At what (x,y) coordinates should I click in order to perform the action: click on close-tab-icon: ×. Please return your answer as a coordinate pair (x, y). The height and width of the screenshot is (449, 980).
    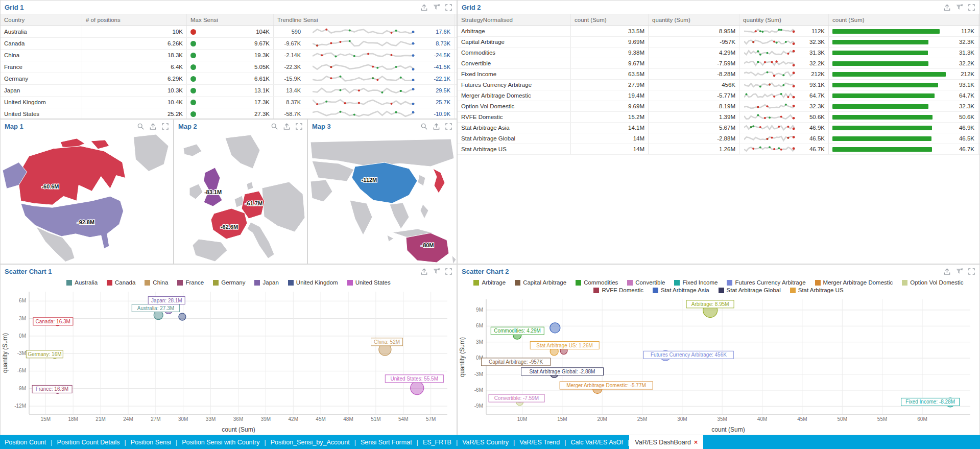
    Looking at the image, I should click on (696, 442).